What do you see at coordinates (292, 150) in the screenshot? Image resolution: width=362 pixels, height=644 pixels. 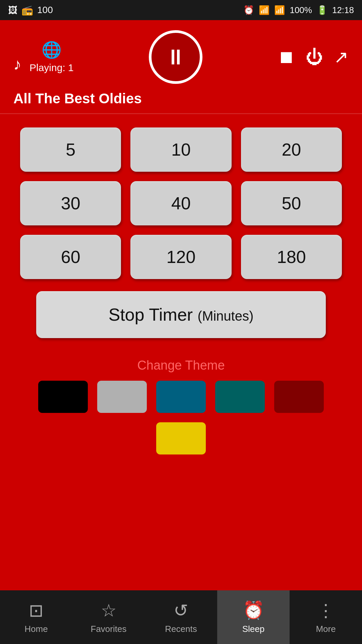 I see `timer-btn-20: 20` at bounding box center [292, 150].